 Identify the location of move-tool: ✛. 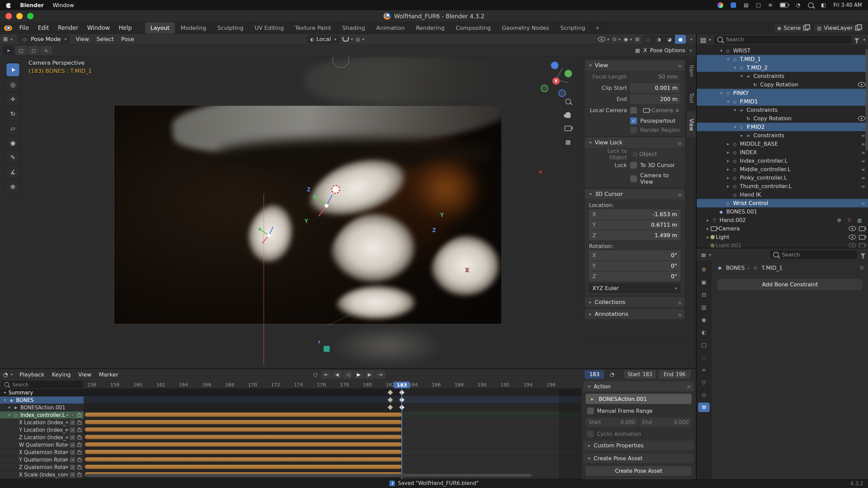
(13, 99).